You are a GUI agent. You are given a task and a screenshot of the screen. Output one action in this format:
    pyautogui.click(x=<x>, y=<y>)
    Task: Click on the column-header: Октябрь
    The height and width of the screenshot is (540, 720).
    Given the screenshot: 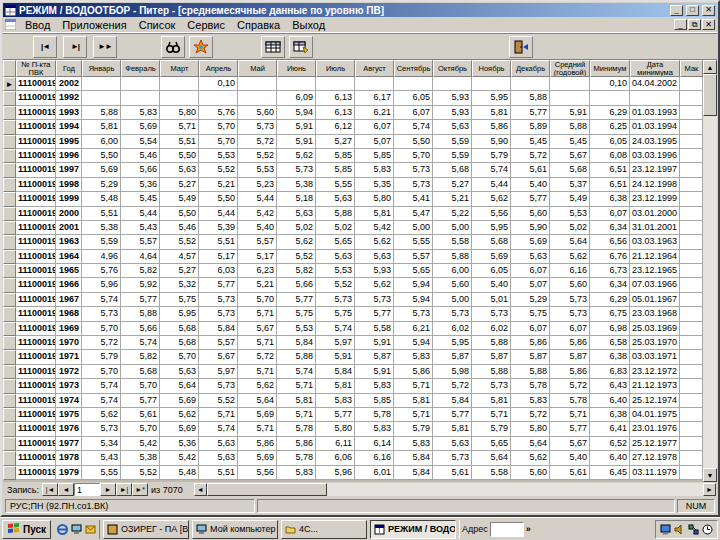 What is the action you would take?
    pyautogui.click(x=452, y=68)
    